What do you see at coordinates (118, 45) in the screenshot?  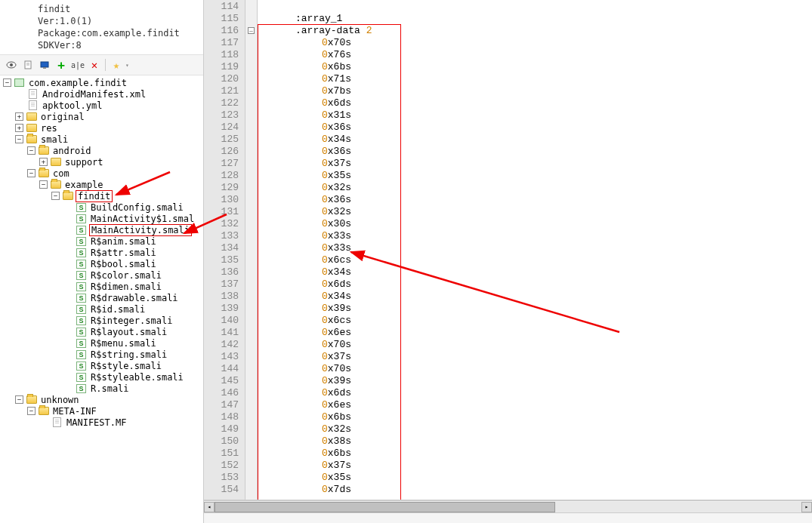 I see `info-sdk: SDKVer:8` at bounding box center [118, 45].